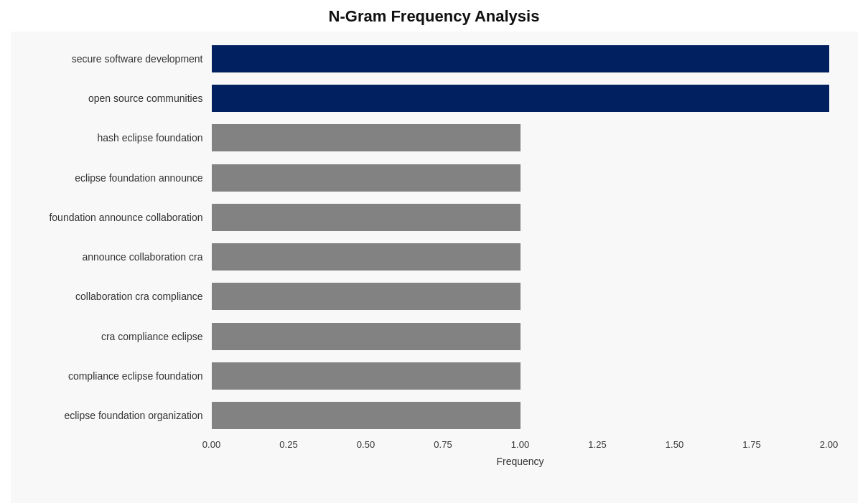  Describe the element at coordinates (115, 296) in the screenshot. I see `bar-label: collaboration cra compliance` at that location.